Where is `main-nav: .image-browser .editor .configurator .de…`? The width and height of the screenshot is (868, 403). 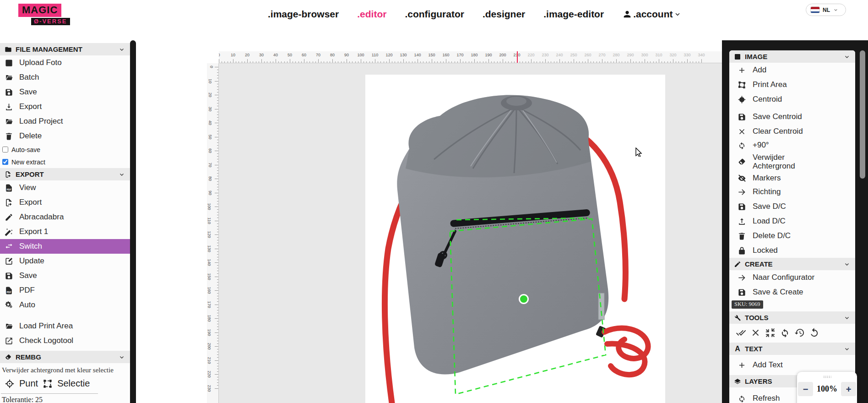
main-nav: .image-browser .editor .configurator .de… is located at coordinates (475, 14).